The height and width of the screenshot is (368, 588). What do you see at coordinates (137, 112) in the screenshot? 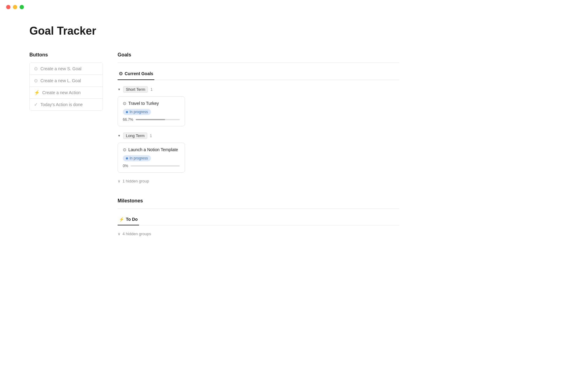
I see `status-badge-travel: In progress` at bounding box center [137, 112].